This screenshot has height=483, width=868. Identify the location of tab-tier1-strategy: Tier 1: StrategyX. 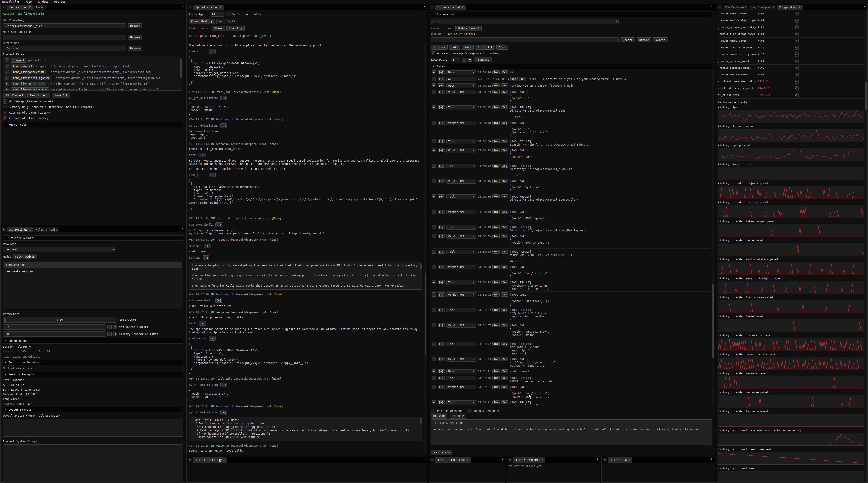
(210, 460).